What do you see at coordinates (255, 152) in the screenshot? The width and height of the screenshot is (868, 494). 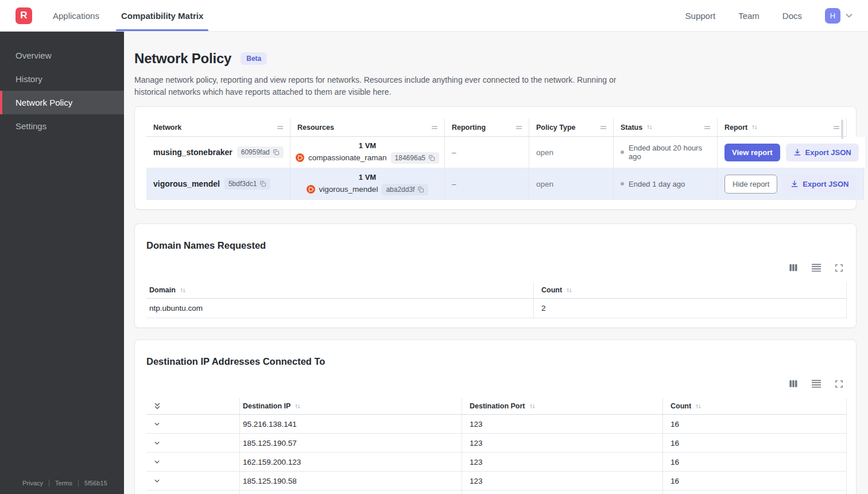 I see `network-id: 60959fad` at bounding box center [255, 152].